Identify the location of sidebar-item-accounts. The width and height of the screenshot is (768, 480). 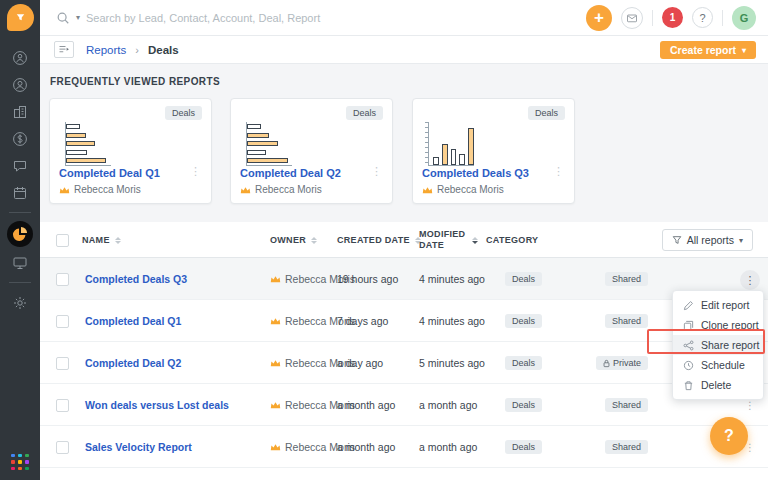
(20, 112).